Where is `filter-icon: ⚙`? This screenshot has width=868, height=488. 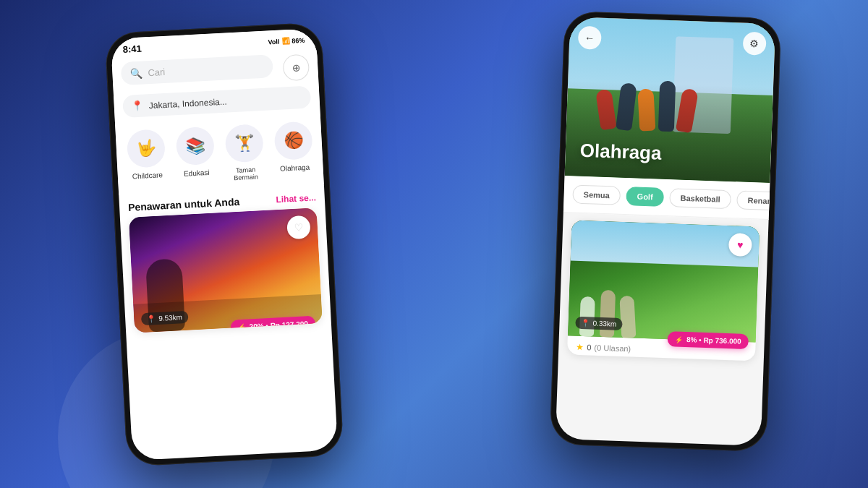 filter-icon: ⚙ is located at coordinates (754, 43).